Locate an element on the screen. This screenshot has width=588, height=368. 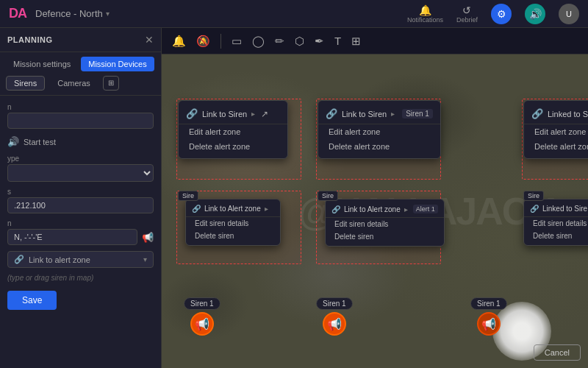
siren-marker-2: Siren 1 📢 is located at coordinates (334, 316).